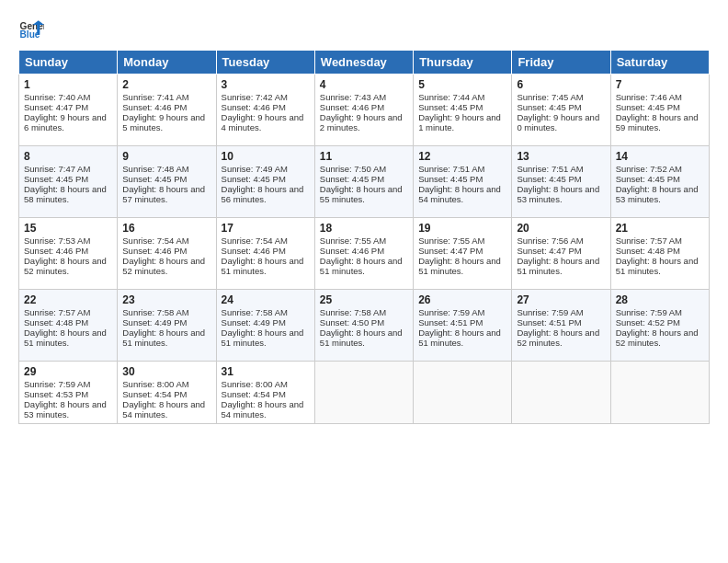 Image resolution: width=728 pixels, height=563 pixels. I want to click on day-number: 27, so click(561, 300).